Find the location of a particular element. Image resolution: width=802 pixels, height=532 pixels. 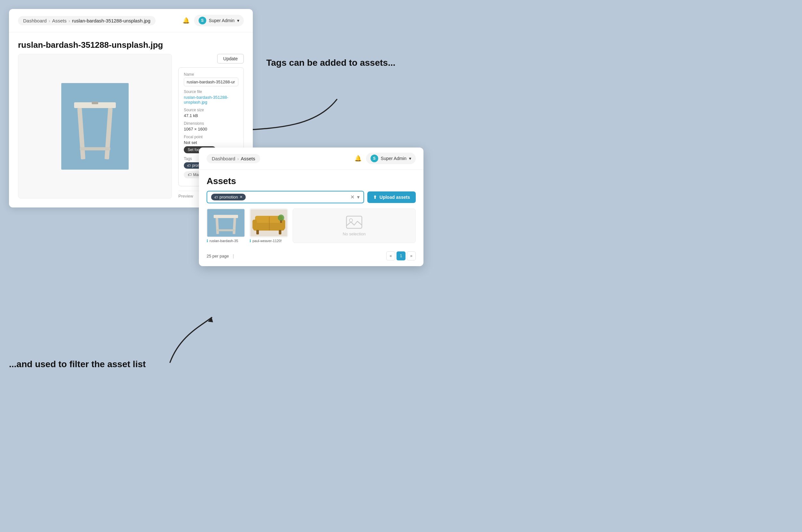

search-promotion-tag: 🏷 promotion ✕ is located at coordinates (228, 197).